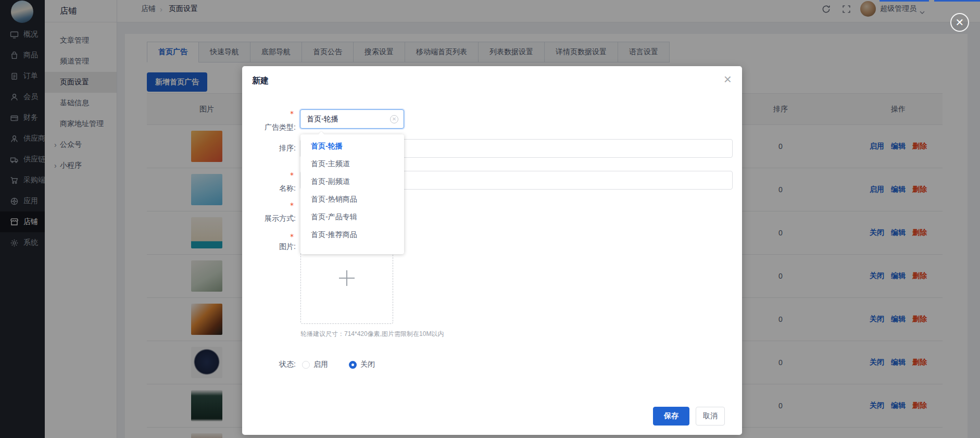  Describe the element at coordinates (352, 235) in the screenshot. I see `dropdown-option: 首页-推荐商品` at that location.